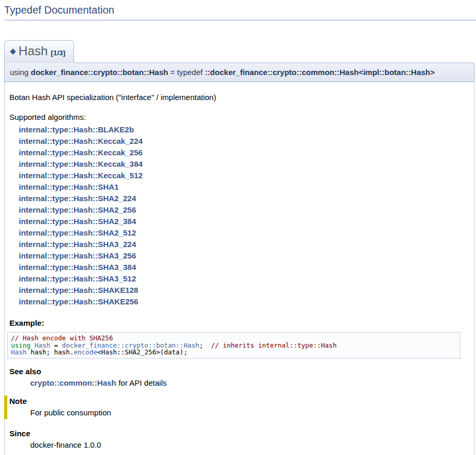 Image resolution: width=476 pixels, height=455 pixels. What do you see at coordinates (78, 302) in the screenshot?
I see `algorithm-link: internal::type::Hash::SHAKE256` at bounding box center [78, 302].